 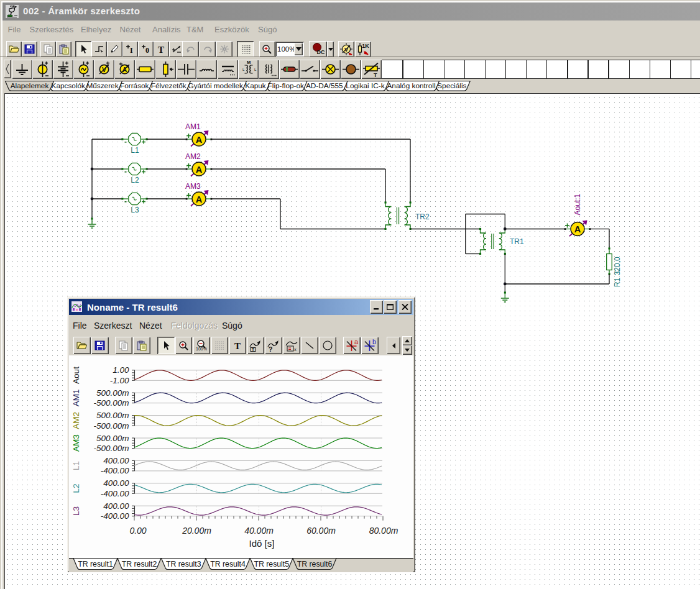 I want to click on svg-text: 1.00, so click(x=121, y=370).